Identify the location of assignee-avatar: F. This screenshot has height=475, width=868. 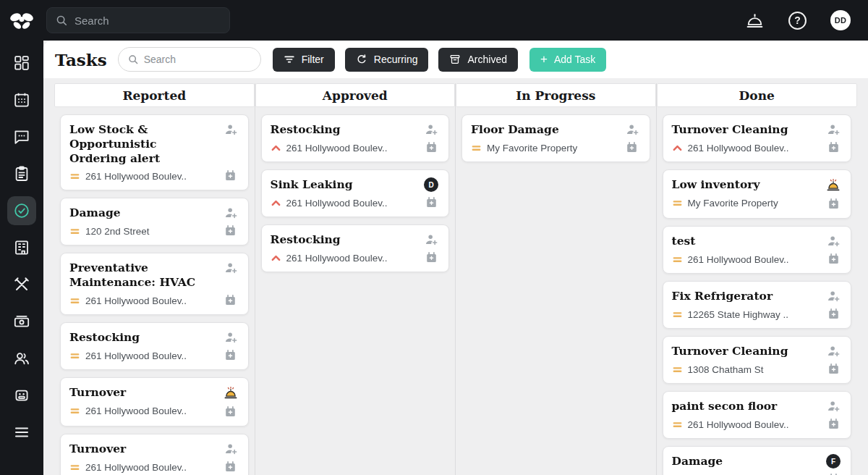
(833, 461).